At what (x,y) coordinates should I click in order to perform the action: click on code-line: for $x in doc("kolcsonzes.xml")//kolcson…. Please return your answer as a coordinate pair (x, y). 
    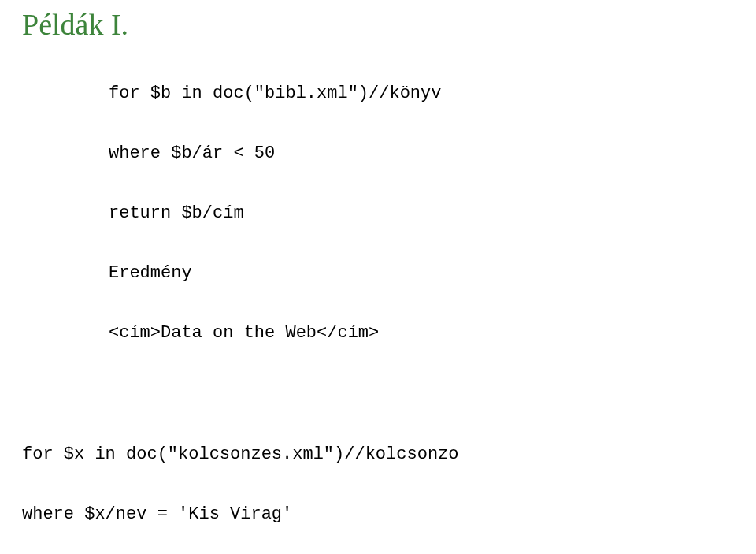
    Looking at the image, I should click on (378, 454).